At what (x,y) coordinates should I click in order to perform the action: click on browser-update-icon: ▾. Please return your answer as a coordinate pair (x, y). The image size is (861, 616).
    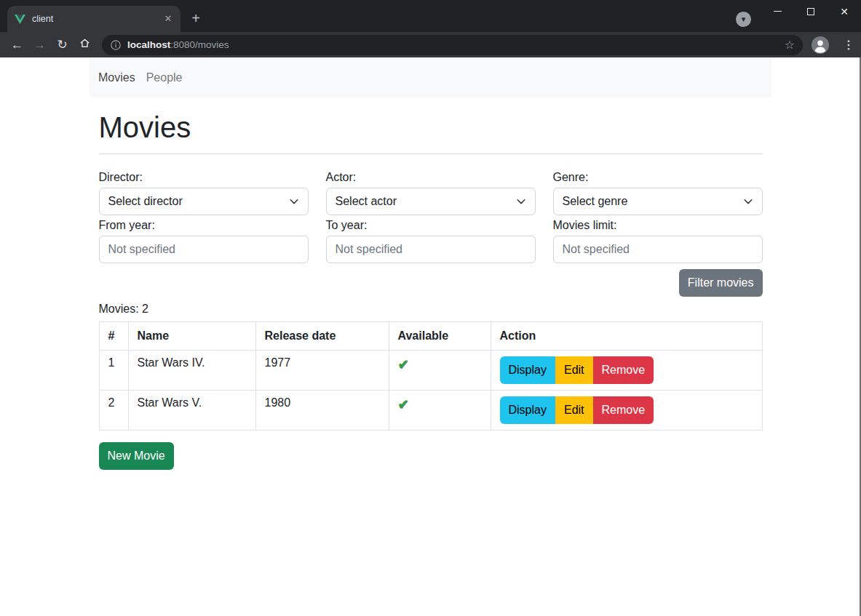
    Looking at the image, I should click on (744, 19).